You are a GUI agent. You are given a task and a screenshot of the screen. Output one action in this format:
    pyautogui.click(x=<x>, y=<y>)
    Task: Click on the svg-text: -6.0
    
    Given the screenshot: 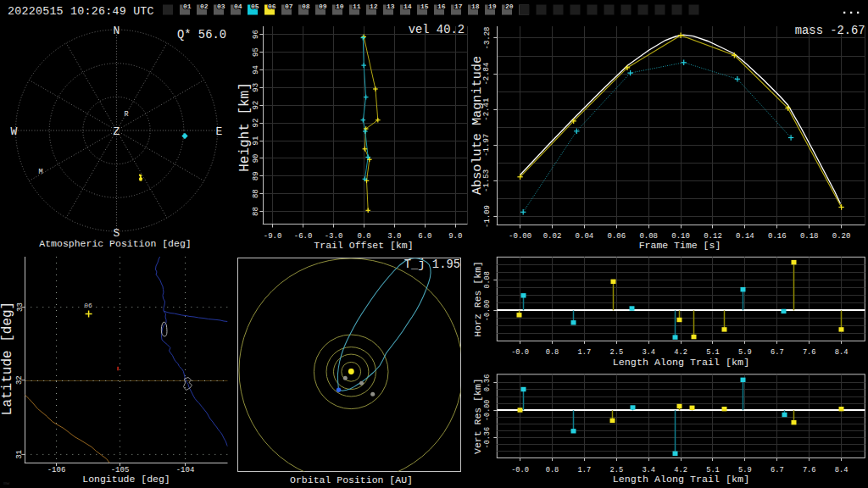 What is the action you would take?
    pyautogui.click(x=303, y=236)
    